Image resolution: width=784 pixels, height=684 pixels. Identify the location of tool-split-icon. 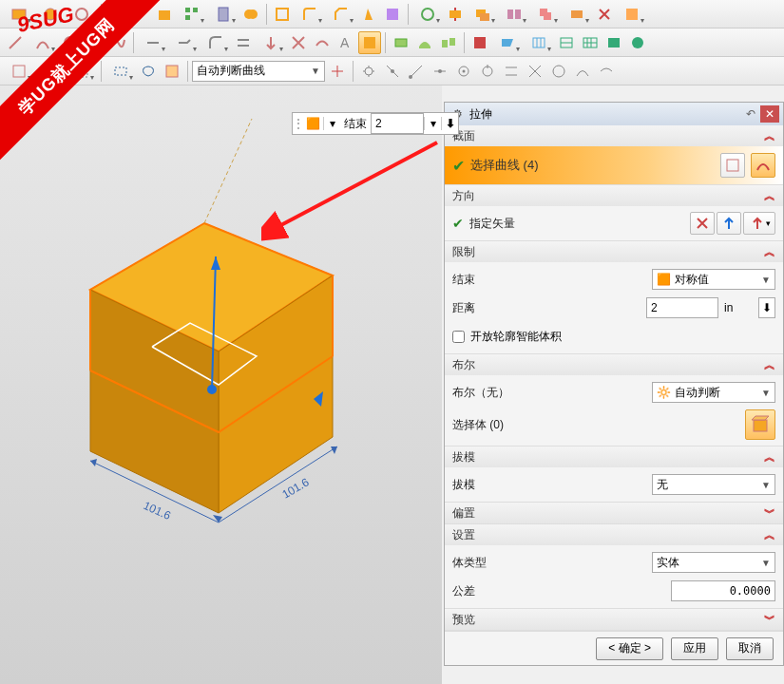
(455, 14).